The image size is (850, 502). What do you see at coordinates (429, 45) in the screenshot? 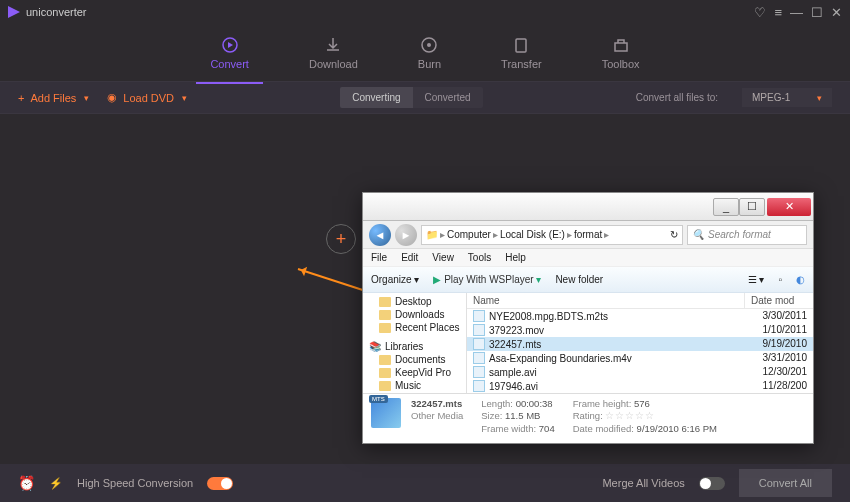
I see `burn-icon` at bounding box center [429, 45].